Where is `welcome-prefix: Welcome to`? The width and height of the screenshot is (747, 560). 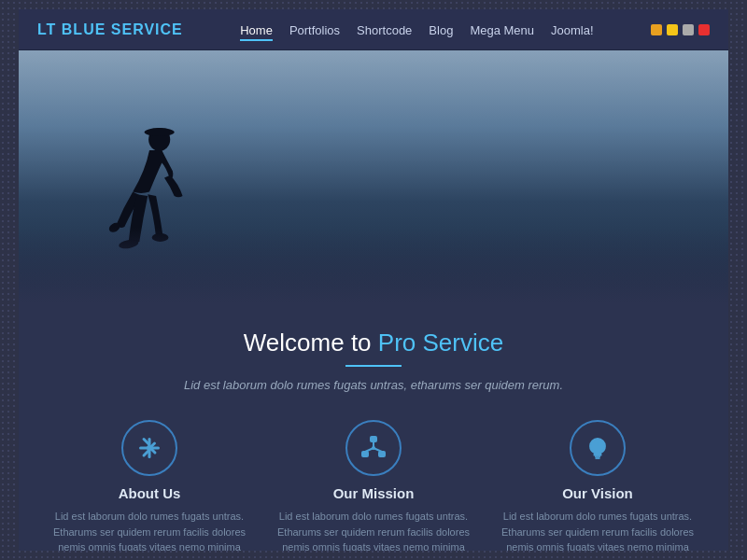 welcome-prefix: Welcome to is located at coordinates (308, 343).